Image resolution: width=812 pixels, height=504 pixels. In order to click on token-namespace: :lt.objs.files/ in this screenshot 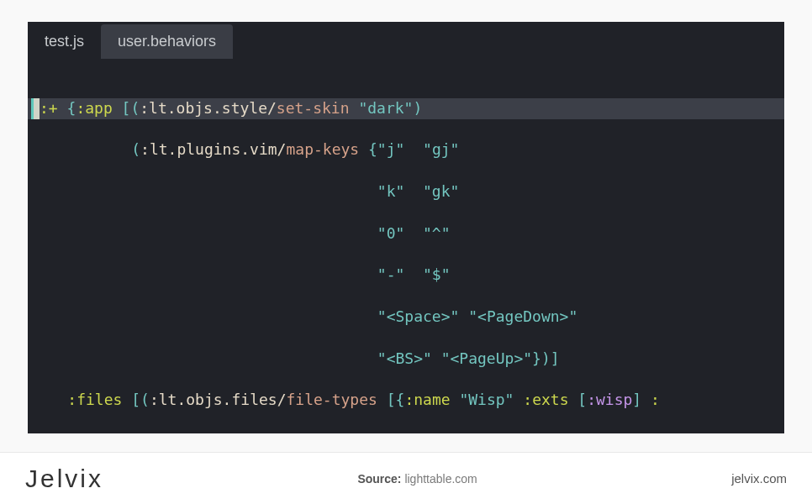, I will do `click(219, 400)`.